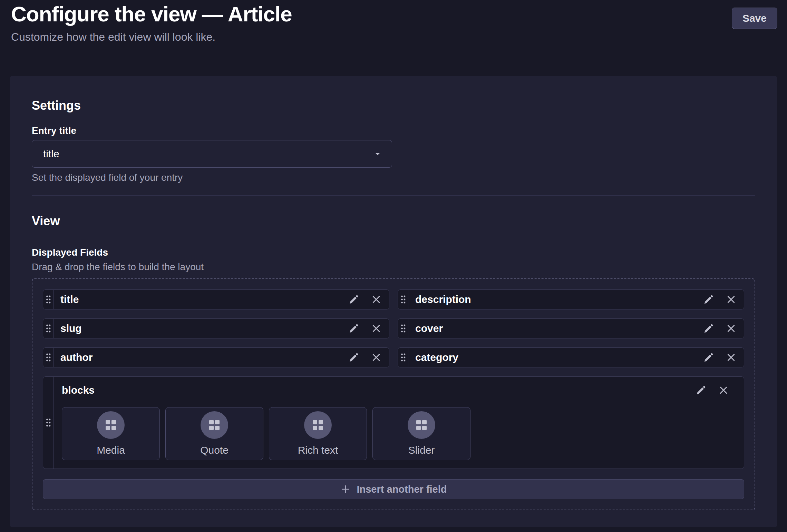 This screenshot has width=787, height=532. What do you see at coordinates (201, 357) in the screenshot?
I see `field-name: author` at bounding box center [201, 357].